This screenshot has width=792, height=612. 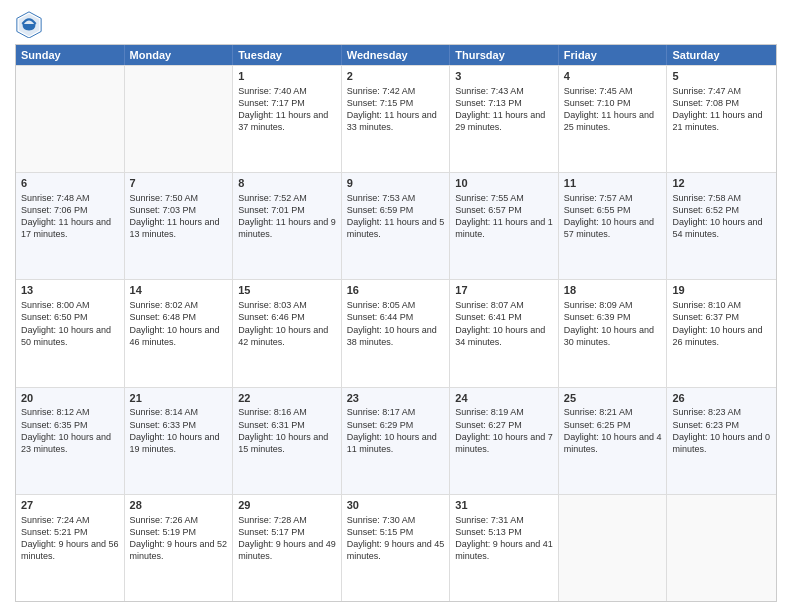 I want to click on calendar-cell-15: 15Sunrise: 8:03 AMSunset: 6:46 PMDayligh…, so click(x=288, y=333).